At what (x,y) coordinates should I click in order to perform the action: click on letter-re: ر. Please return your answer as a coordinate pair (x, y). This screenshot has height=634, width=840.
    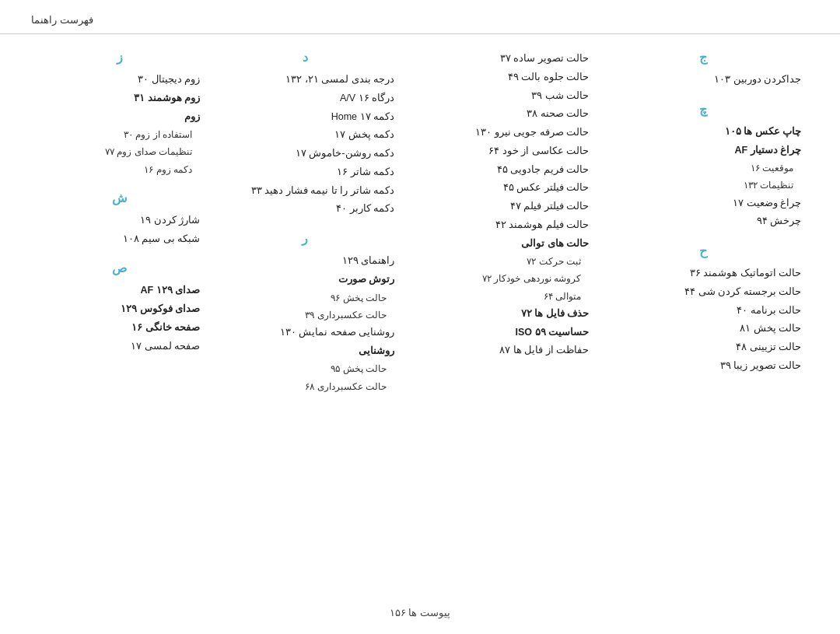
    Looking at the image, I should click on (305, 238).